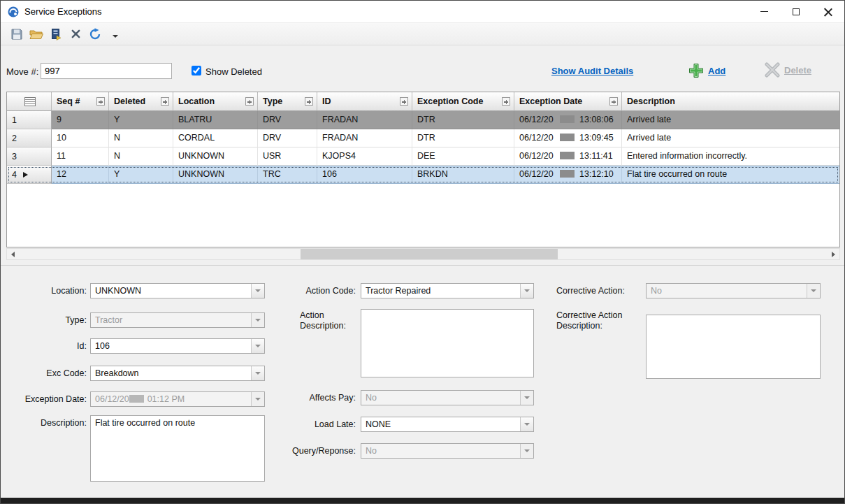 The height and width of the screenshot is (504, 845). I want to click on row-selector-icon, so click(30, 102).